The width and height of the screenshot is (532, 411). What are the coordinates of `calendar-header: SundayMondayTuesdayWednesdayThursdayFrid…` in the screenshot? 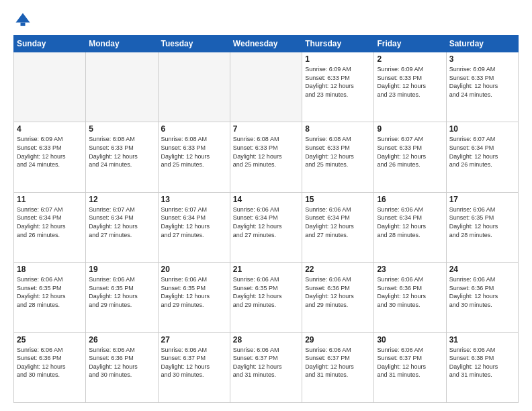 It's located at (266, 44).